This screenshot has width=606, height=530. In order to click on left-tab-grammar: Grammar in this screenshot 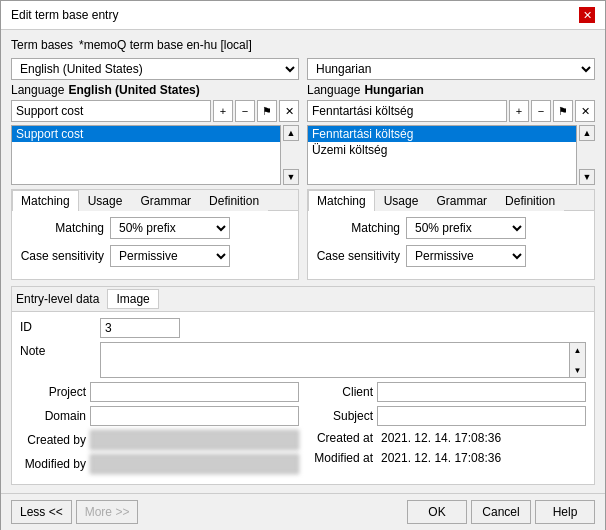, I will do `click(166, 200)`.